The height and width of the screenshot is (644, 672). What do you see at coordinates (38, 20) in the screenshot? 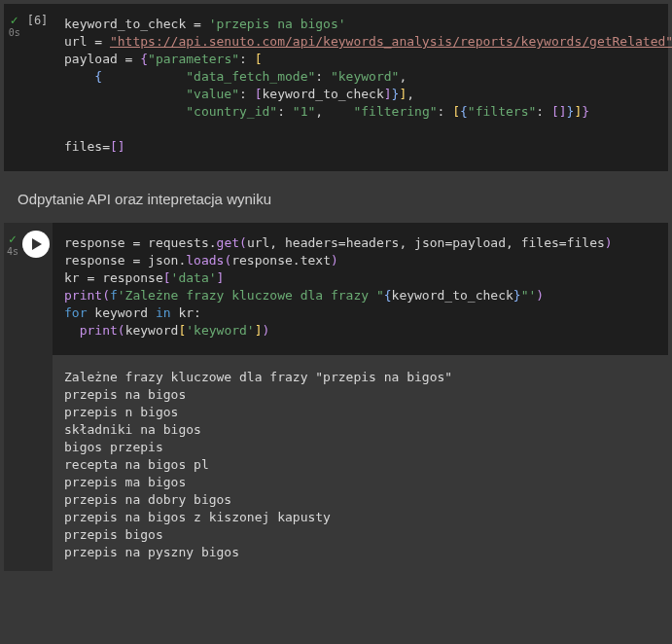
I see `cell-number: [6]` at bounding box center [38, 20].